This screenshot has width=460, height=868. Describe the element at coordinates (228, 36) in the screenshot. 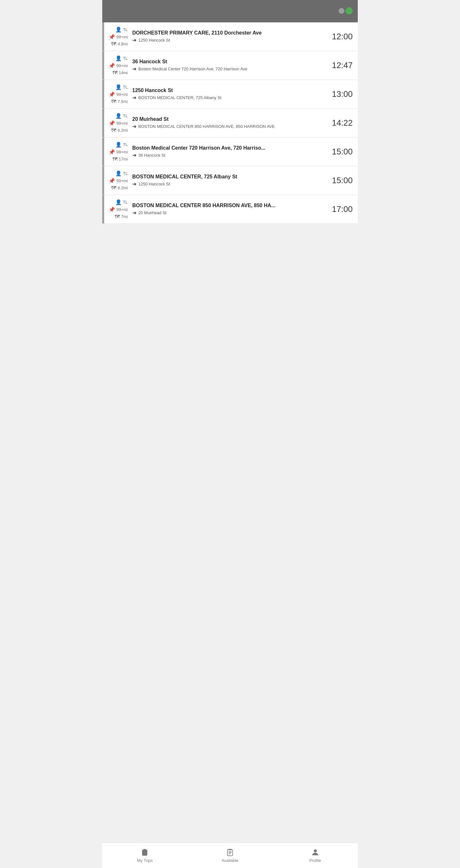

I see `trip-content: DORCHESTER PRIMARY CARE, 2110 Dorchester…` at that location.